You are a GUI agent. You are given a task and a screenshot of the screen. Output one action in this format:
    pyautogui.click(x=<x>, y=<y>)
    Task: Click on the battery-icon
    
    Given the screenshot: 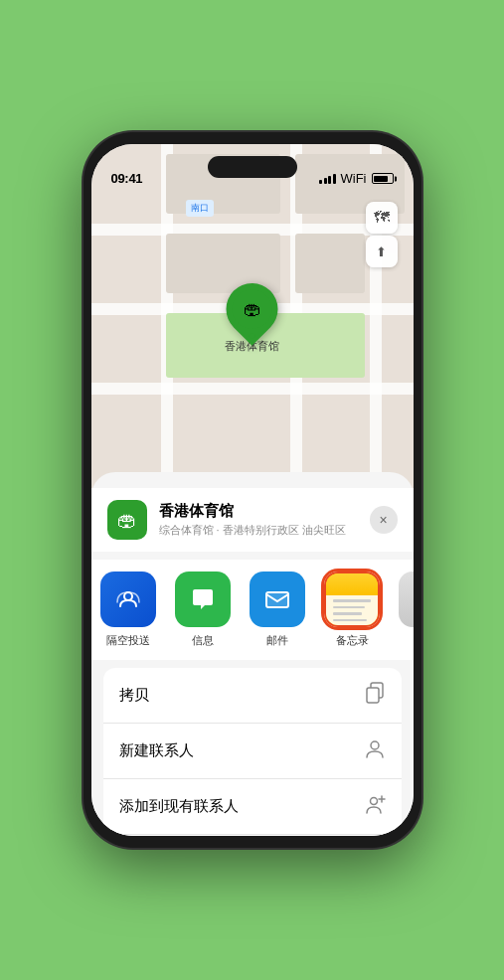 What is the action you would take?
    pyautogui.click(x=383, y=179)
    